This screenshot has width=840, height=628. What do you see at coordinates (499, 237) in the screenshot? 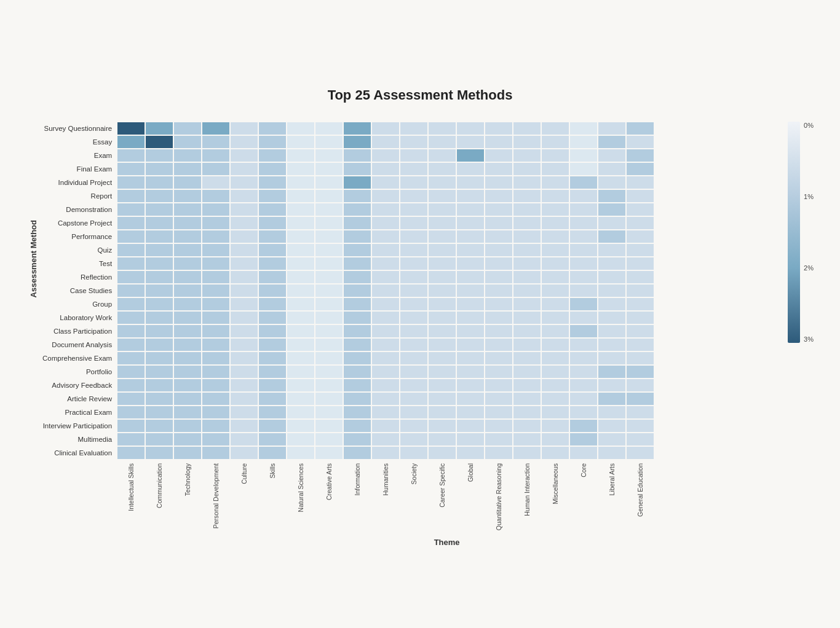
I see `cell-r8-c13` at bounding box center [499, 237].